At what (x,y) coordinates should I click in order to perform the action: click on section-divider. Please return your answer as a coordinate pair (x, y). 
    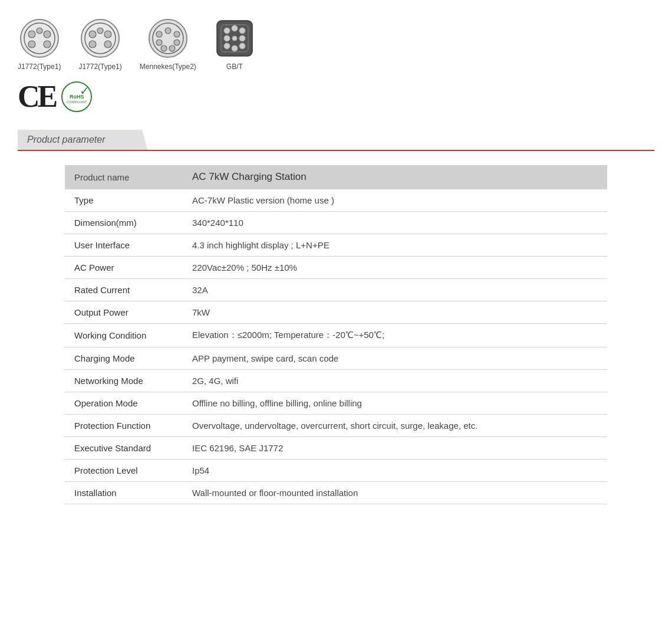
    Looking at the image, I should click on (336, 150).